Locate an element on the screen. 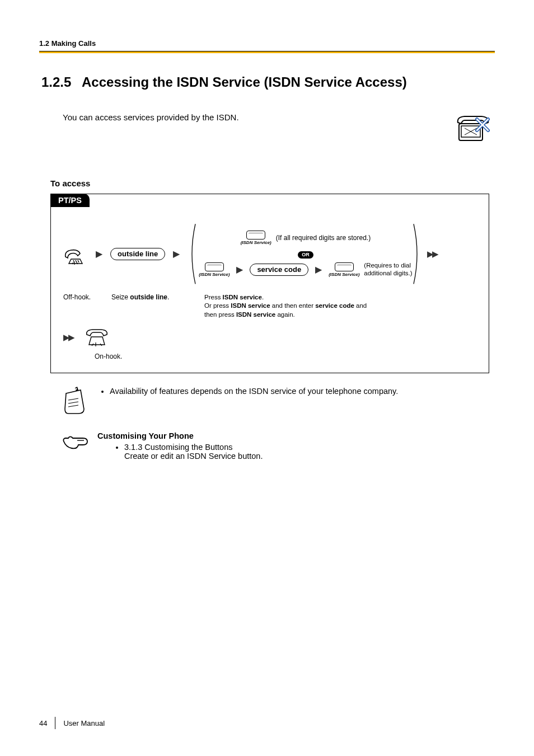 Image resolution: width=534 pixels, height=756 pixels. caption-press-isdn: Press ISDN service. Or press ISDN servic… is located at coordinates (284, 307).